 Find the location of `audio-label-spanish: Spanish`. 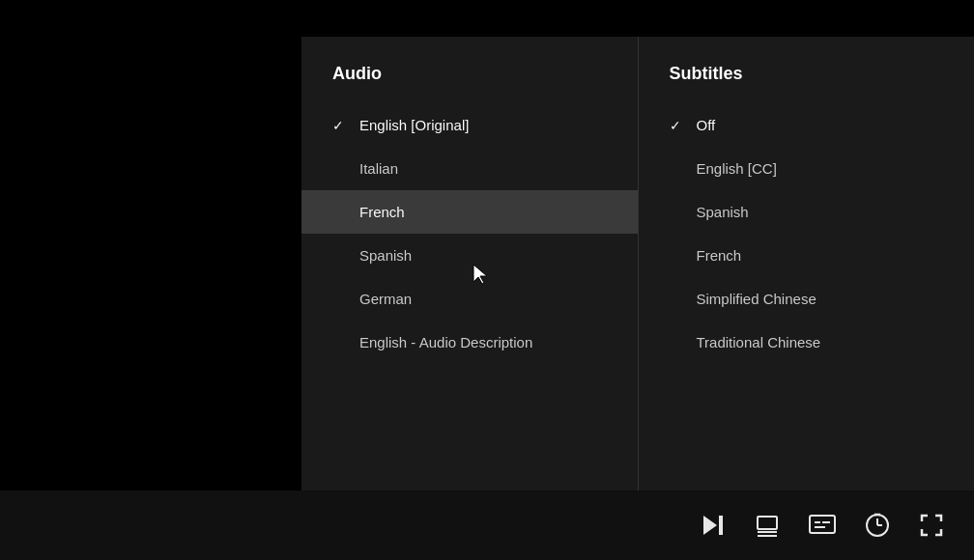

audio-label-spanish: Spanish is located at coordinates (386, 255).